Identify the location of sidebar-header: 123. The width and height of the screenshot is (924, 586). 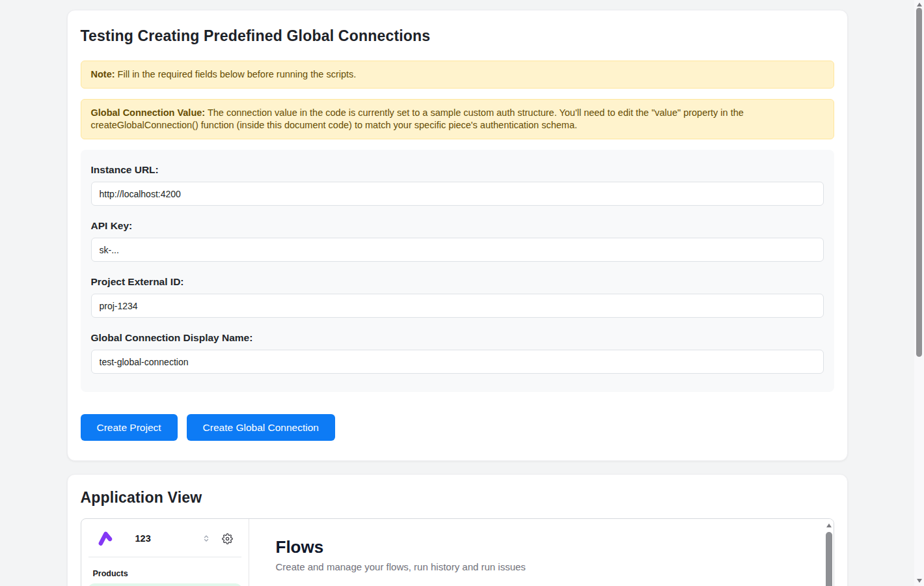
(165, 538).